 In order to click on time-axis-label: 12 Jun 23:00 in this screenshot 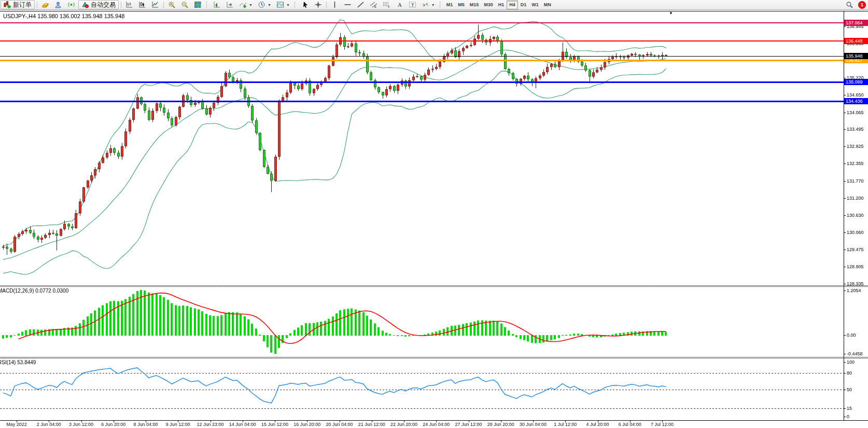, I will do `click(210, 424)`.